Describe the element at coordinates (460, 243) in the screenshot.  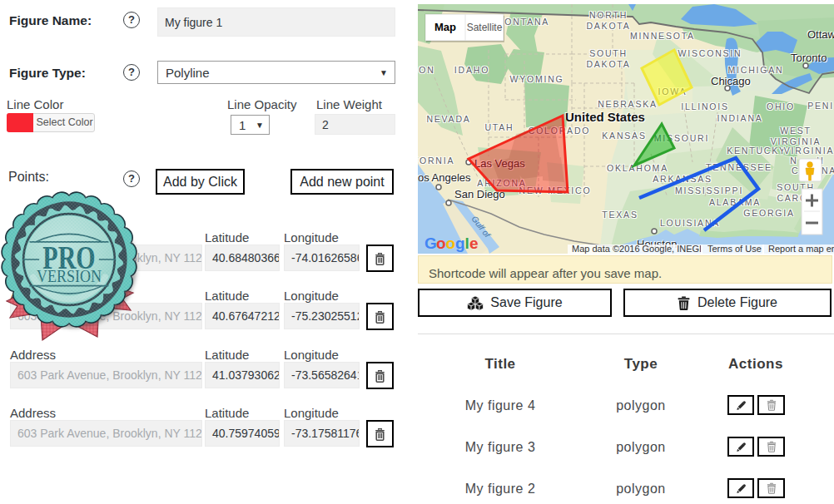
I see `svg-text: g` at that location.